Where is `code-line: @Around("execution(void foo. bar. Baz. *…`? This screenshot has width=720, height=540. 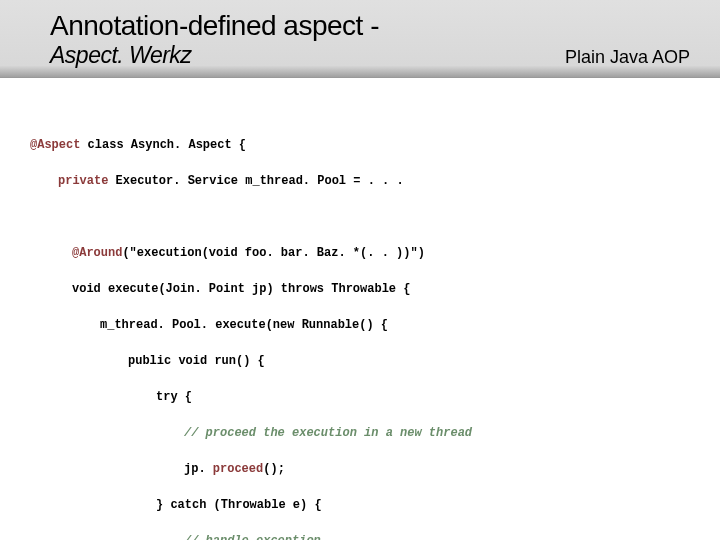 code-line: @Around("execution(void foo. bar. Baz. *… is located at coordinates (360, 253).